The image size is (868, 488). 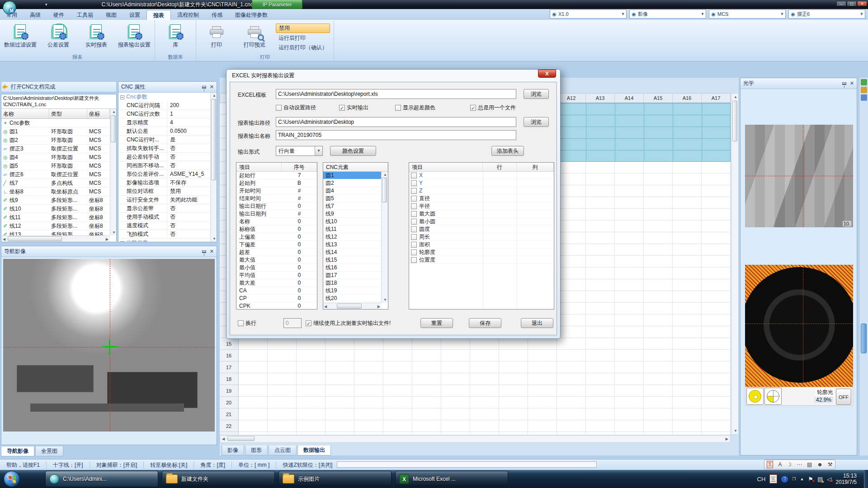 What do you see at coordinates (314, 450) in the screenshot?
I see `sheet-tab-数据输出: 数据输出` at bounding box center [314, 450].